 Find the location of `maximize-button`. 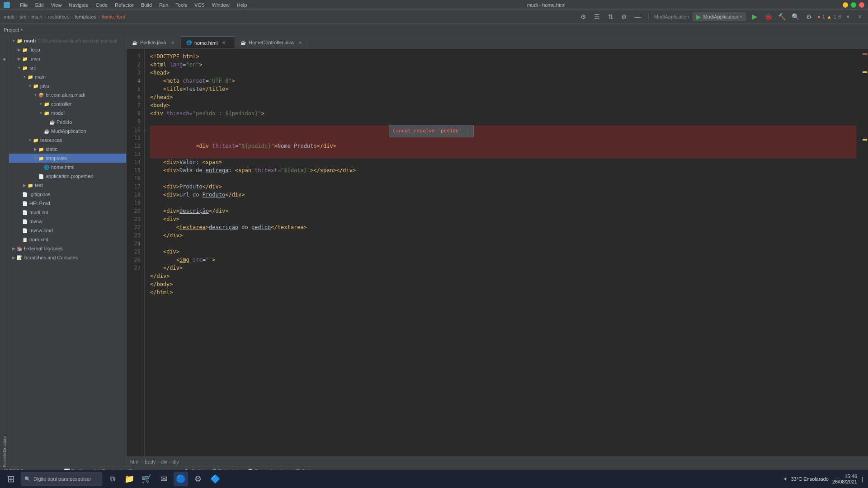

maximize-button is located at coordinates (854, 5).